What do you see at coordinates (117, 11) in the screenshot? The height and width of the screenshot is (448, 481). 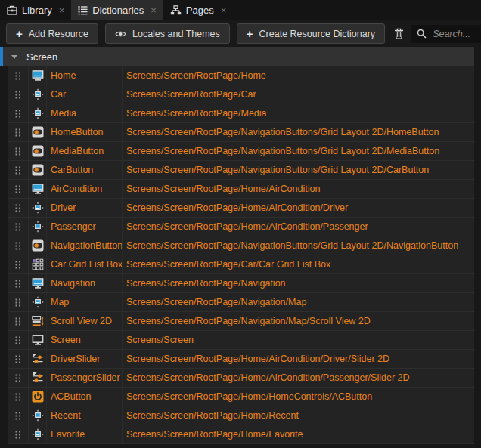 I see `tab-dictionaries: Dictionaries ×` at bounding box center [117, 11].